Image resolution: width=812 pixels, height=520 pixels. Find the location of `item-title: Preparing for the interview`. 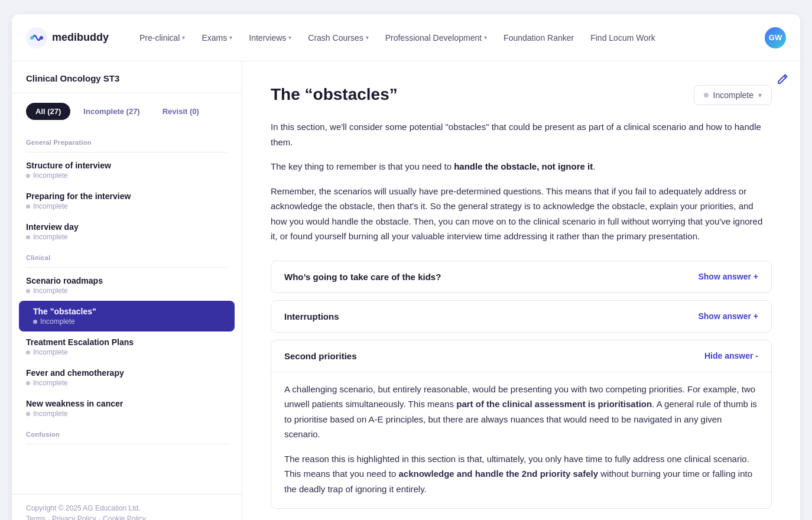

item-title: Preparing for the interview is located at coordinates (126, 196).